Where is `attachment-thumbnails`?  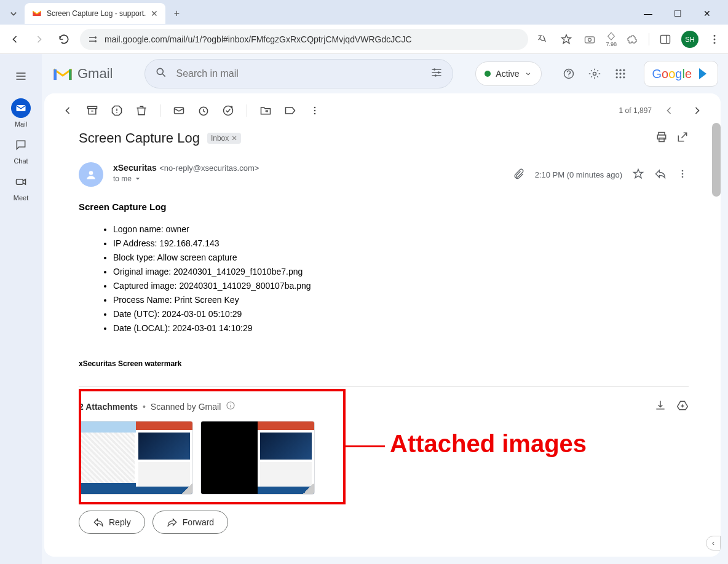
attachment-thumbnails is located at coordinates (384, 458).